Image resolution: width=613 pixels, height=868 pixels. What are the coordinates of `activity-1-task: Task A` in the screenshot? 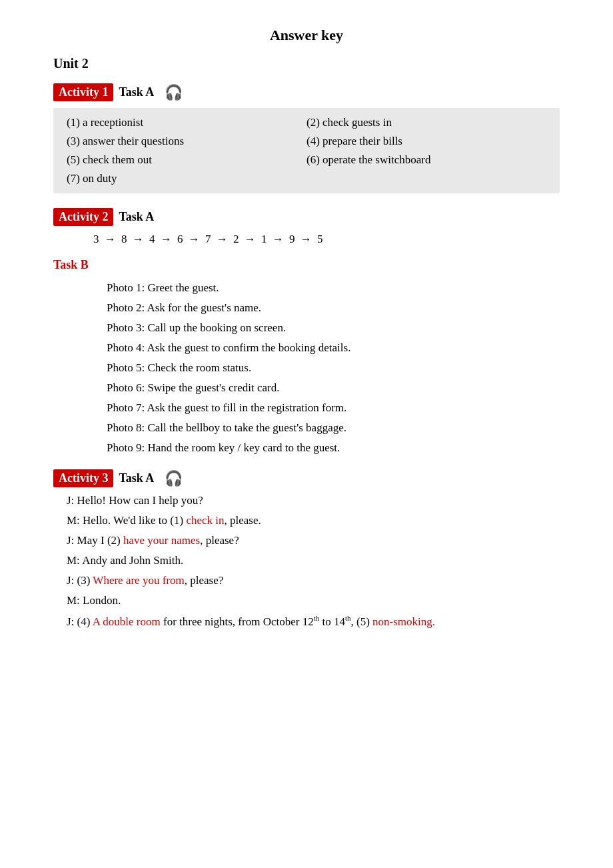 It's located at (136, 92).